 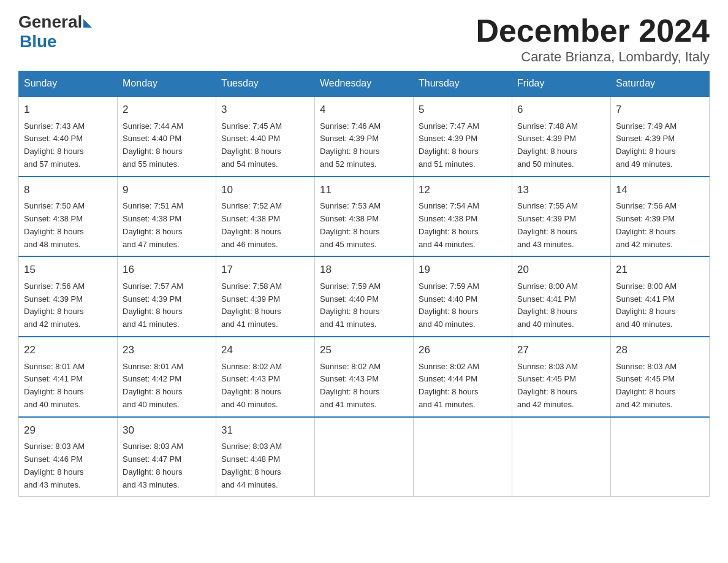 I want to click on day-info: Sunrise: 7:45 AMSunset: 4:40 PMDaylight:…, so click(x=265, y=146).